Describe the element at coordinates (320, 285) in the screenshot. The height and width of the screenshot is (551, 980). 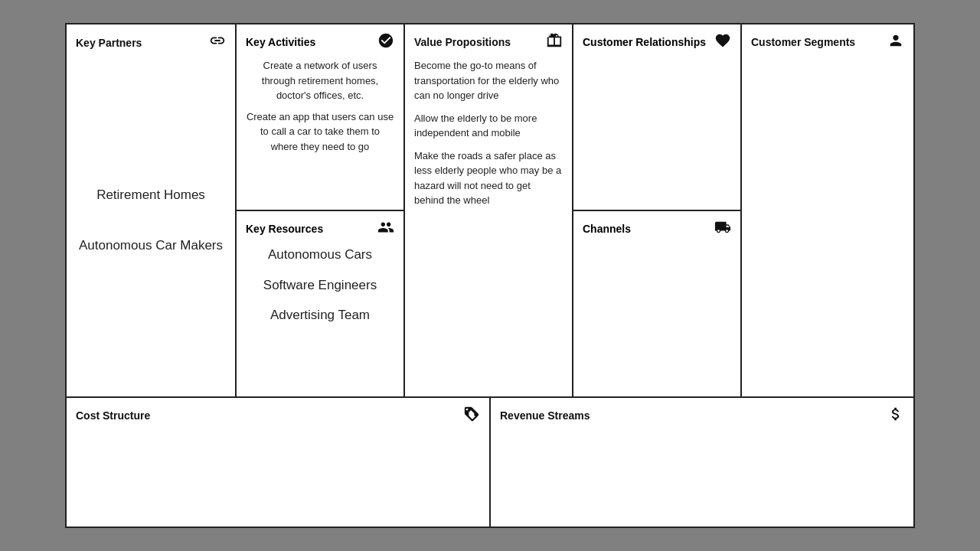
I see `key-resources-content: Autonomous Cars Software Engineers Adver…` at that location.